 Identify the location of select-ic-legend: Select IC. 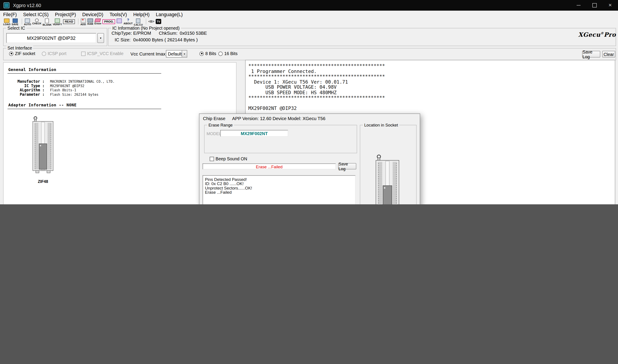
(16, 28).